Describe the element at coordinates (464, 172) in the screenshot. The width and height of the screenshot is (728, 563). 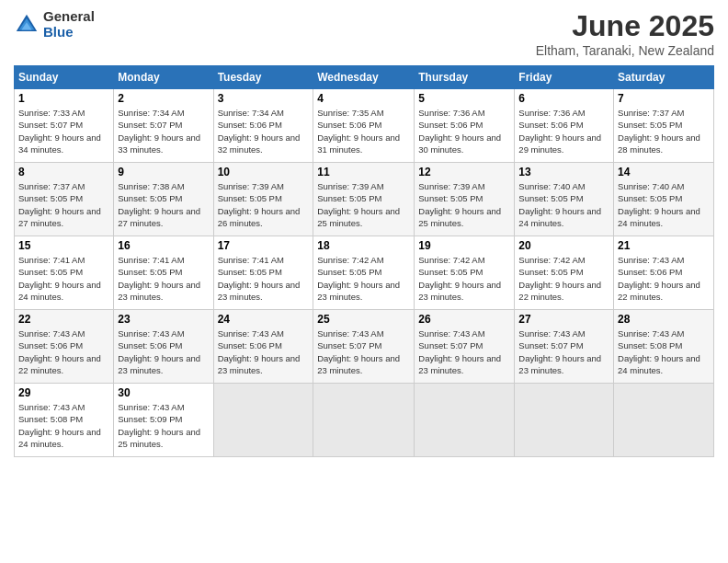
I see `day-number: 12` at that location.